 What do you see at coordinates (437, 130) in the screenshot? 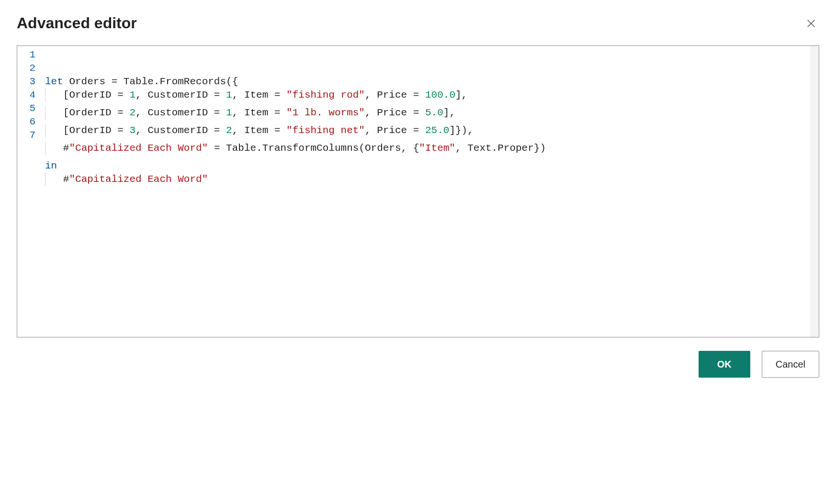
I see `code-token: 25.0` at bounding box center [437, 130].